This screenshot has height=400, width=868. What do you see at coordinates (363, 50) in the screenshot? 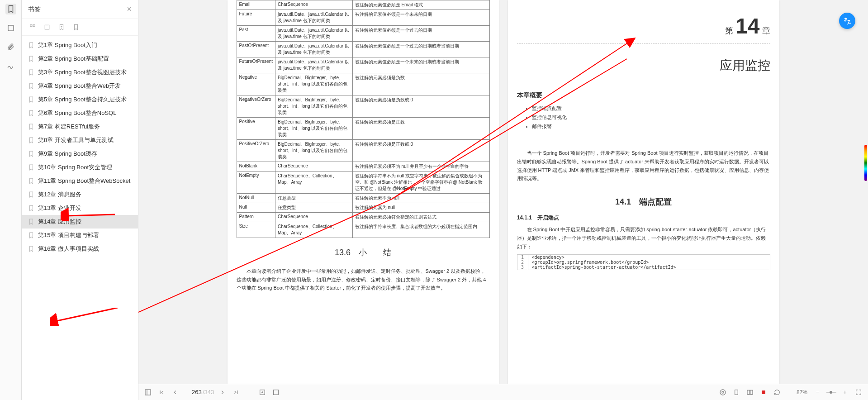
I see `table-row: PastOrPresentjava.util.Date、java.util.Ca…` at bounding box center [363, 50].